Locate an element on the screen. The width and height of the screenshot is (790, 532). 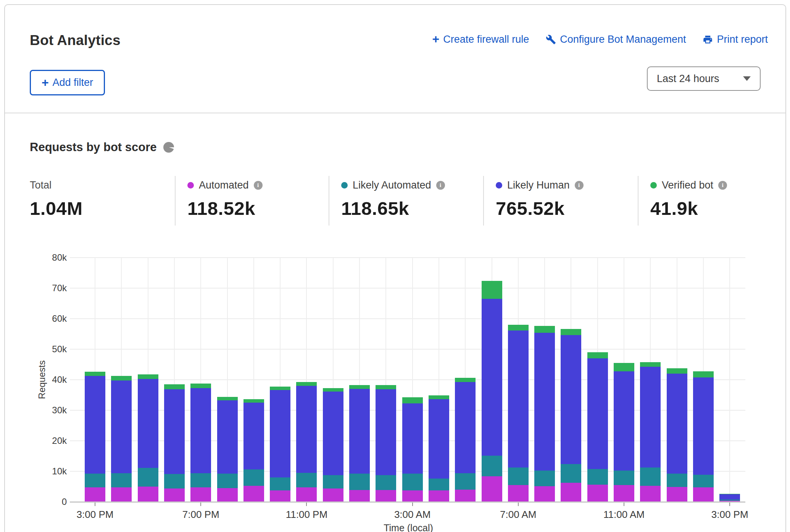
create-firewall-rule-link: + Create firewall rule is located at coordinates (480, 39).